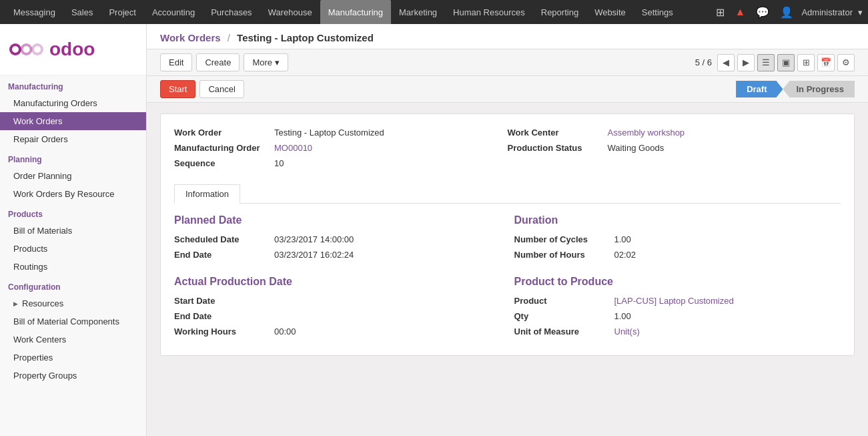 This screenshot has height=436, width=868. I want to click on section-title-configuration: Configuration, so click(73, 285).